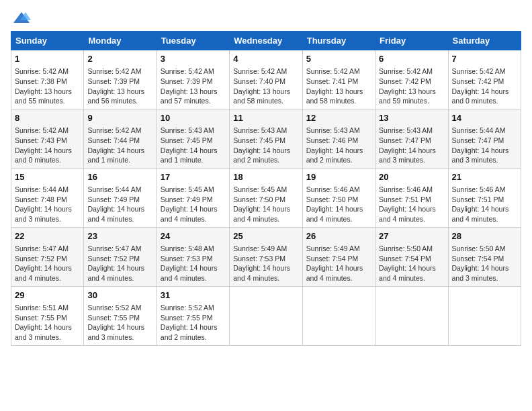 This screenshot has height=411, width=532. Describe the element at coordinates (412, 41) in the screenshot. I see `column-header-friday: Friday` at that location.